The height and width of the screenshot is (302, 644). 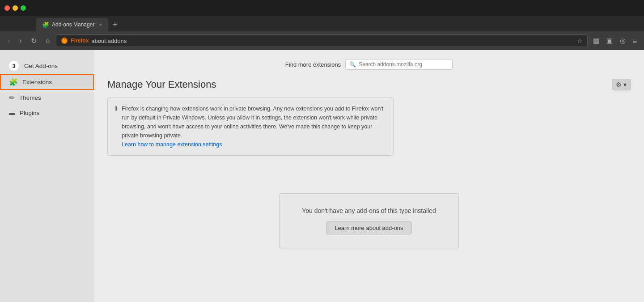 I want to click on maximize-window-button, so click(x=23, y=8).